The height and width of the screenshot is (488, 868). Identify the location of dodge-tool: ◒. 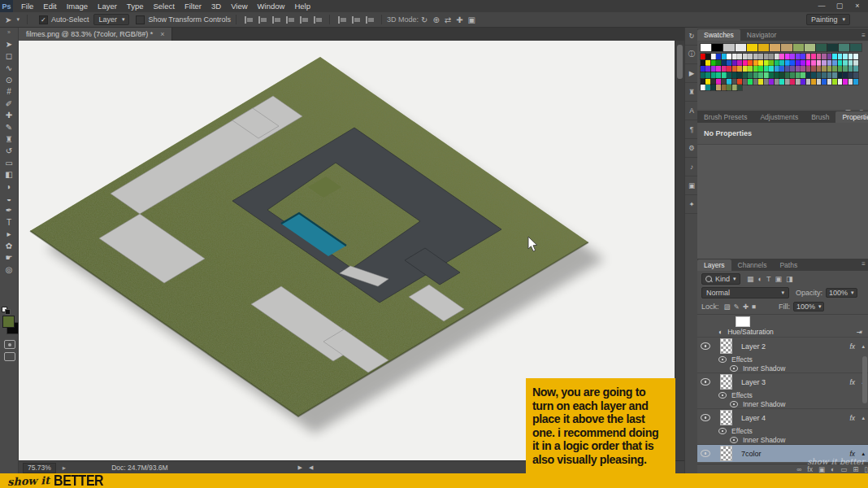
(9, 198).